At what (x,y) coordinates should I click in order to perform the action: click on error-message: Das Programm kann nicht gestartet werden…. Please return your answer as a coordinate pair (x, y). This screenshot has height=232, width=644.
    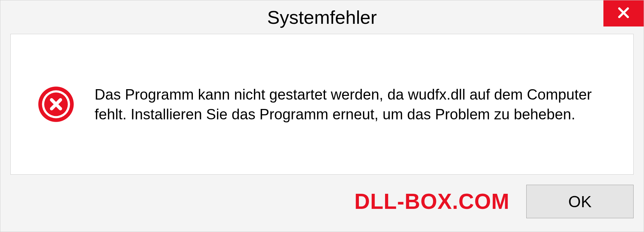
    Looking at the image, I should click on (351, 105).